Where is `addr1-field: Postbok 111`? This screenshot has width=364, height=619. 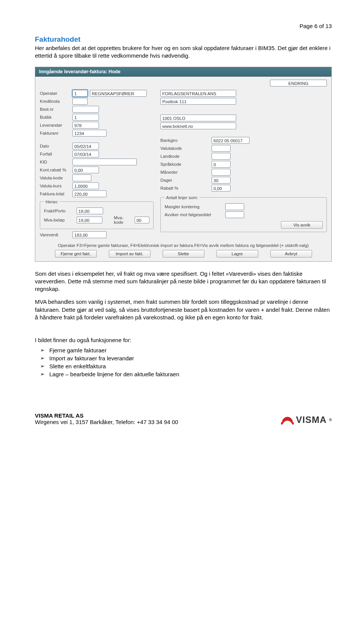
addr1-field: Postbok 111 is located at coordinates (198, 101).